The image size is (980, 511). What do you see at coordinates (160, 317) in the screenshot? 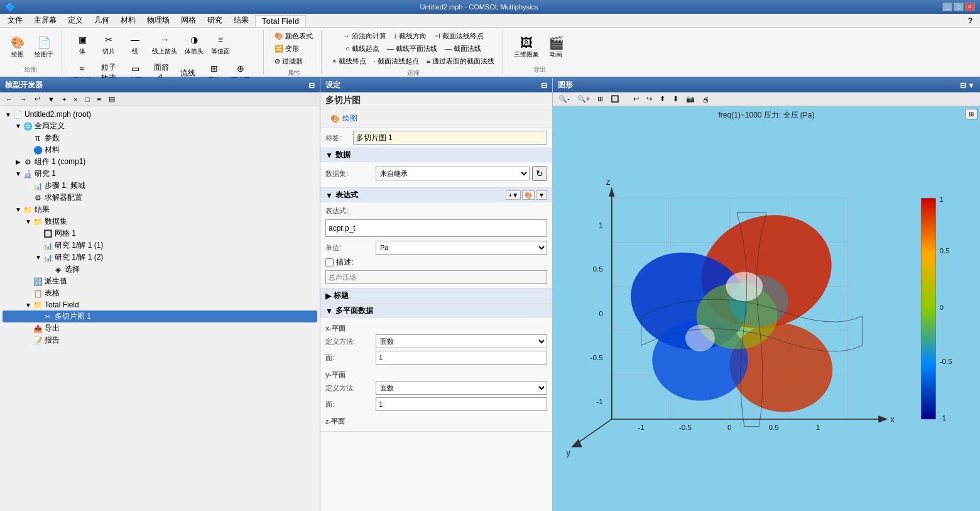
I see `tree-item: ✂多切片图 1` at bounding box center [160, 317].